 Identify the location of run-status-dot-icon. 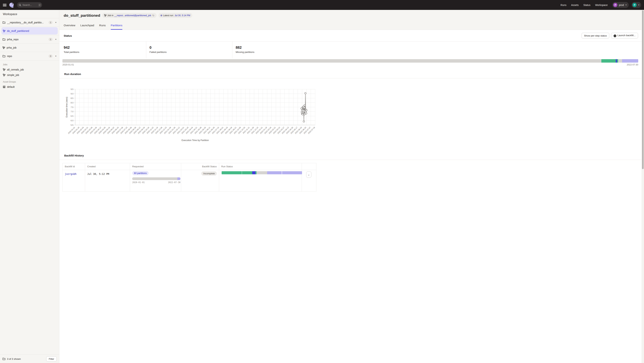
(162, 16).